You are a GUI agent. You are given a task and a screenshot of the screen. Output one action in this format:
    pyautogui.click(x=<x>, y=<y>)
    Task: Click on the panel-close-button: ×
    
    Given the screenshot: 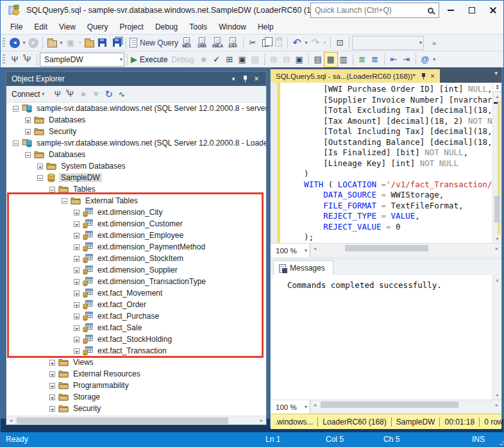 What is the action you would take?
    pyautogui.click(x=256, y=79)
    